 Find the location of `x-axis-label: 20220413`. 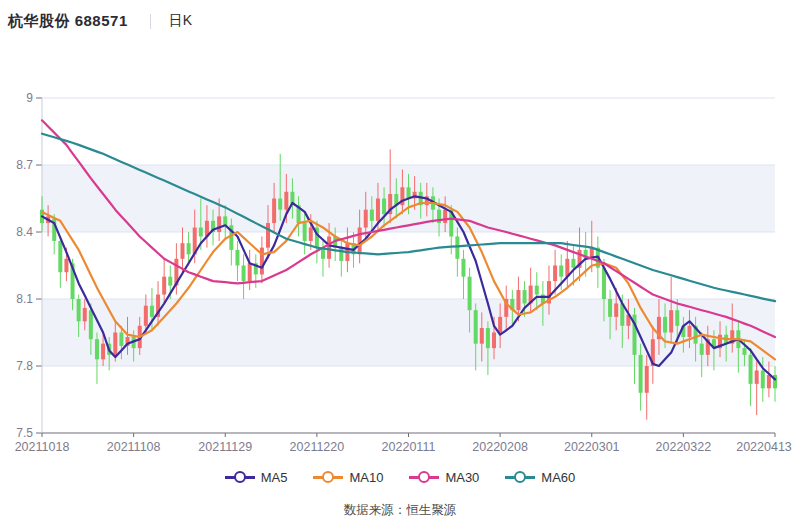

x-axis-label: 20220413 is located at coordinates (764, 447).